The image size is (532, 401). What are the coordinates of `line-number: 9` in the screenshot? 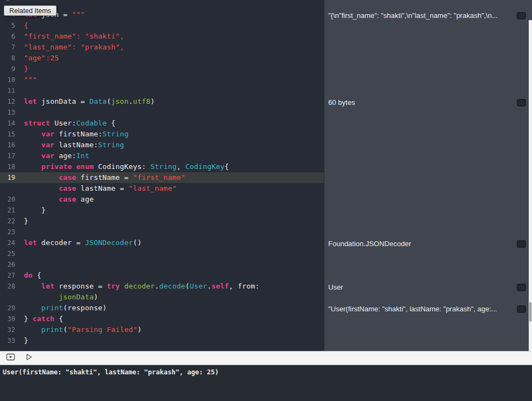 It's located at (8, 69).